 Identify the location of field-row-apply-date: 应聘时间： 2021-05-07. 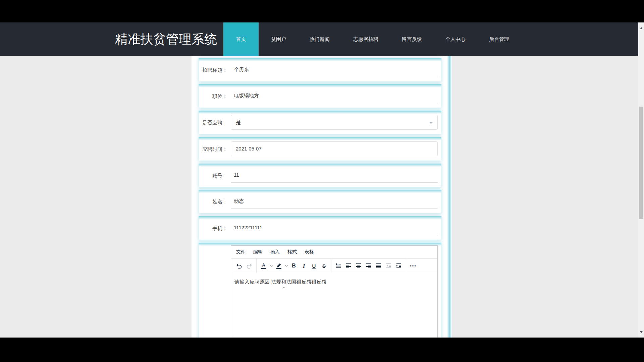
(320, 149).